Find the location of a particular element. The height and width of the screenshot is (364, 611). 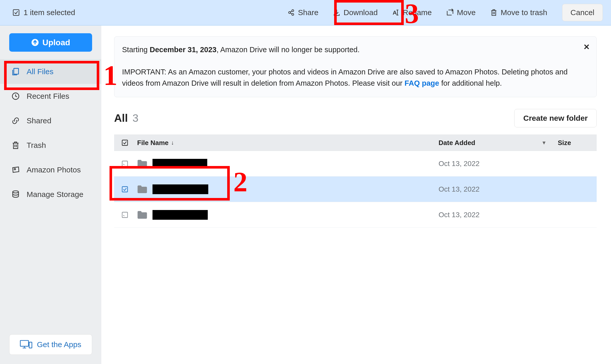

notice-line1: Starting December 31, 2023, Amazon Drive… is located at coordinates (345, 50).